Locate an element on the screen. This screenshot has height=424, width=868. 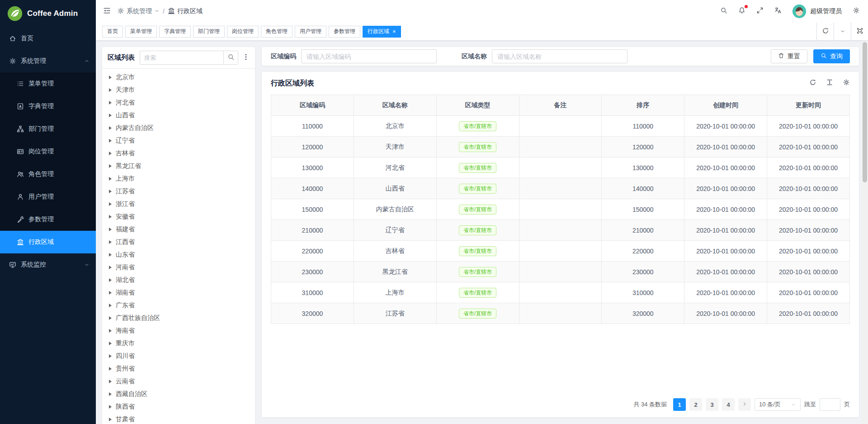
settings-gear-icon is located at coordinates (856, 11).